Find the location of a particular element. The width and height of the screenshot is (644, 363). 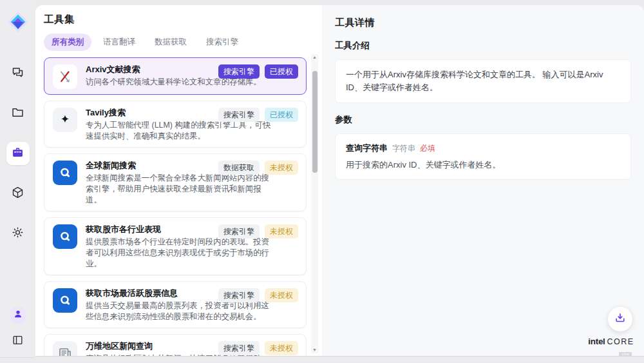

intro-text: 一个用于从Arxiv存储库搜索科学论文和文章的工具。 输入可以是Arxiv ID… is located at coordinates (483, 81).